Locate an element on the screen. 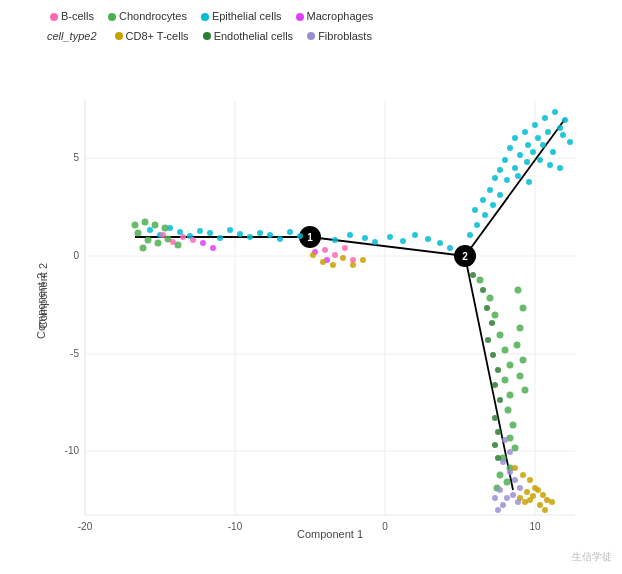  legend-item-bcells: B-cells is located at coordinates (72, 17).